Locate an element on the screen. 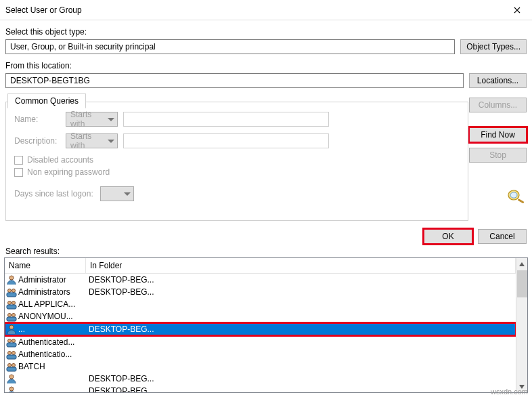 This screenshot has height=397, width=532. result-name-cell: ... is located at coordinates (45, 329).